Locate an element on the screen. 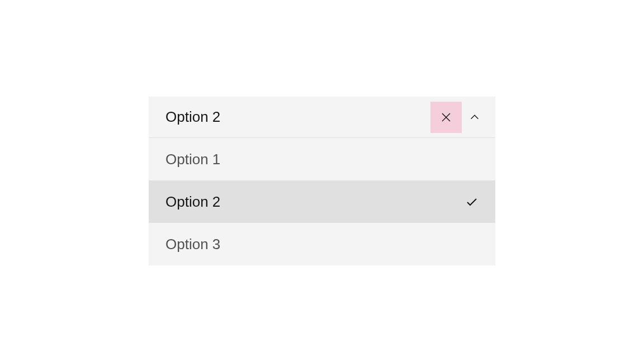 This screenshot has height=362, width=644. dropdown-trigger: Option 2 is located at coordinates (322, 117).